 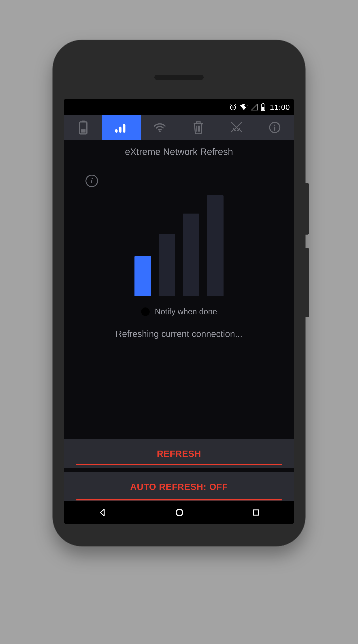 I want to click on status-bar: ! 11:00, so click(x=179, y=107).